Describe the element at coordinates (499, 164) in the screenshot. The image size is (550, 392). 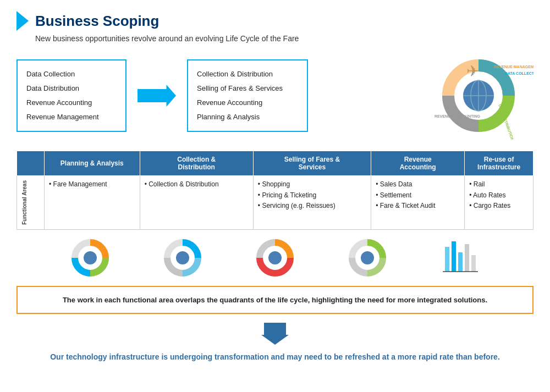
I see `table-header-reuse: Re-use ofInfrastructure` at that location.